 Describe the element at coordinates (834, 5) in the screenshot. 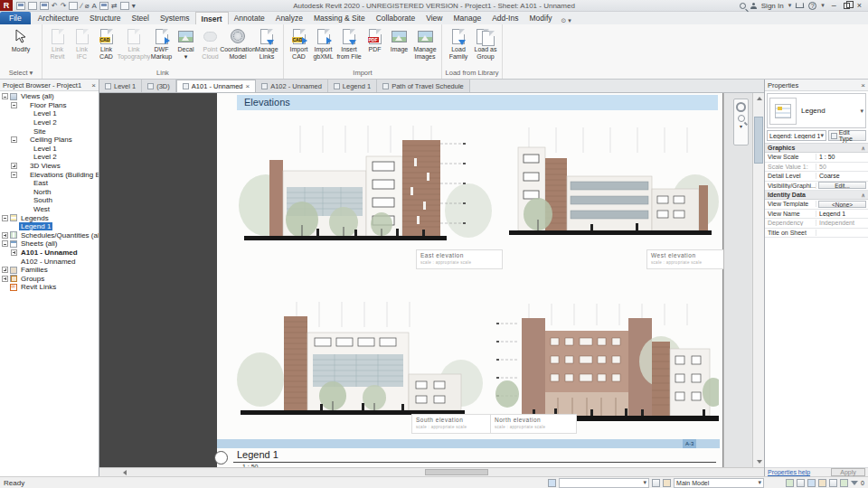

I see `minimize-button: –` at that location.